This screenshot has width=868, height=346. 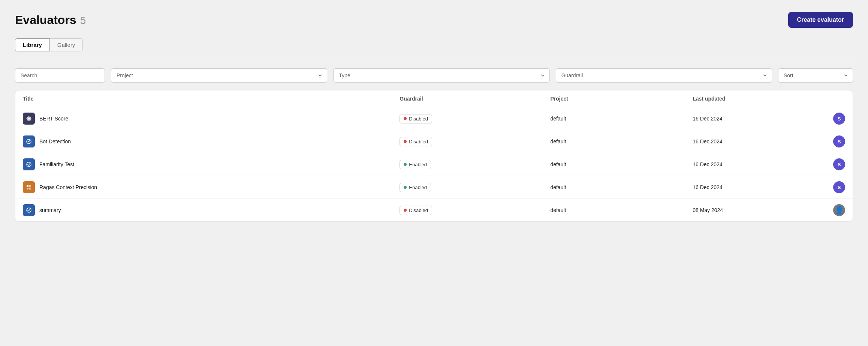 What do you see at coordinates (434, 119) in the screenshot?
I see `table-row: BERT Score Disabled default 16 Dec 2024 …` at bounding box center [434, 119].